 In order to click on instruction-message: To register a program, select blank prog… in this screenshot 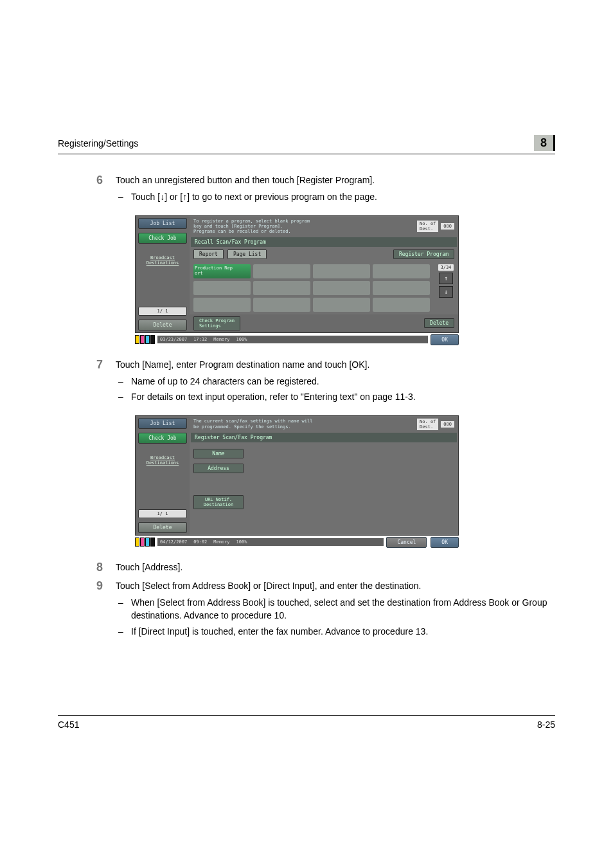, I will do `click(252, 226)`.